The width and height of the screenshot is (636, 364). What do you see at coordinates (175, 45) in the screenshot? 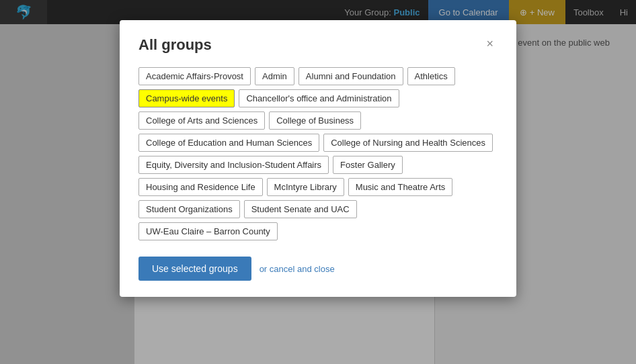
I see `modal-title: All groups` at bounding box center [175, 45].